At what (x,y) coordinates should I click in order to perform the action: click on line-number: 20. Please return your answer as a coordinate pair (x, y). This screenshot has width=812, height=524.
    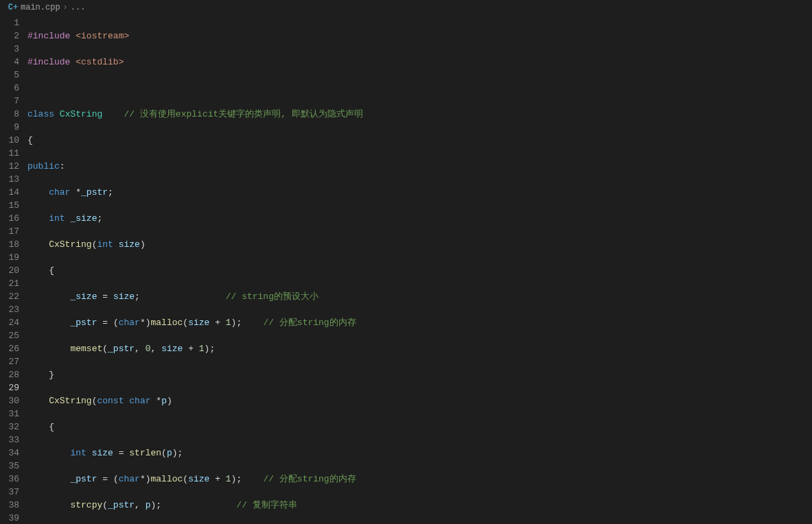
    Looking at the image, I should click on (10, 270).